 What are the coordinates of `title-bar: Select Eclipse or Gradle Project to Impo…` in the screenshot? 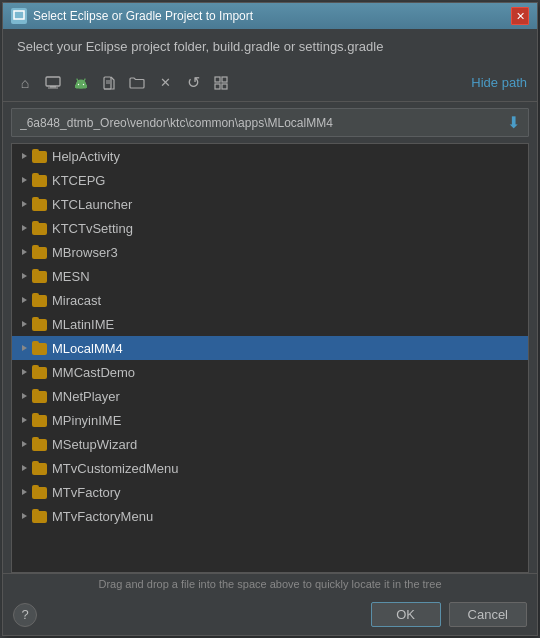 It's located at (270, 16).